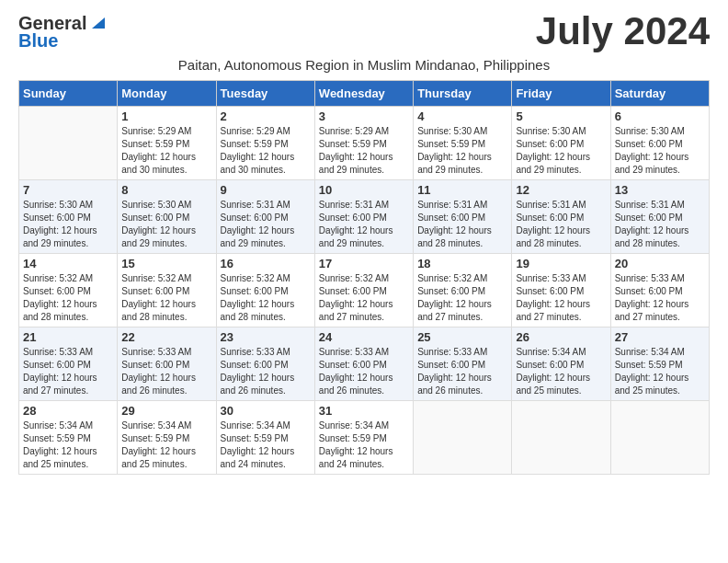 Image resolution: width=728 pixels, height=563 pixels. What do you see at coordinates (463, 217) in the screenshot?
I see `calendar-cell: 11Sunrise: 5:31 AM Sunset: 6:00 PM Dayli…` at bounding box center [463, 217].